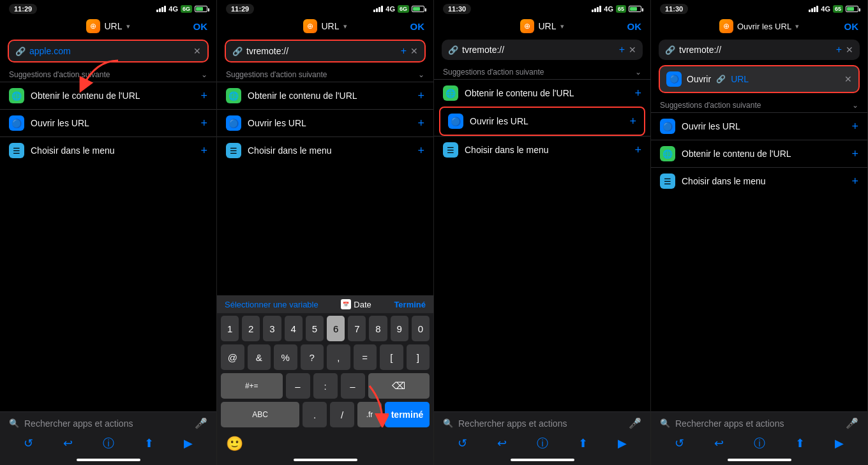 This screenshot has height=465, width=868. I want to click on kb-key-5: 5, so click(315, 328).